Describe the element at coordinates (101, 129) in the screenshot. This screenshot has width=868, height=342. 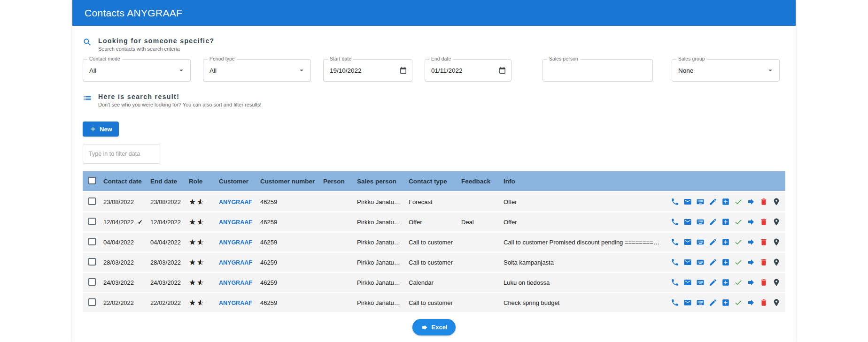
I see `new-button: New` at that location.